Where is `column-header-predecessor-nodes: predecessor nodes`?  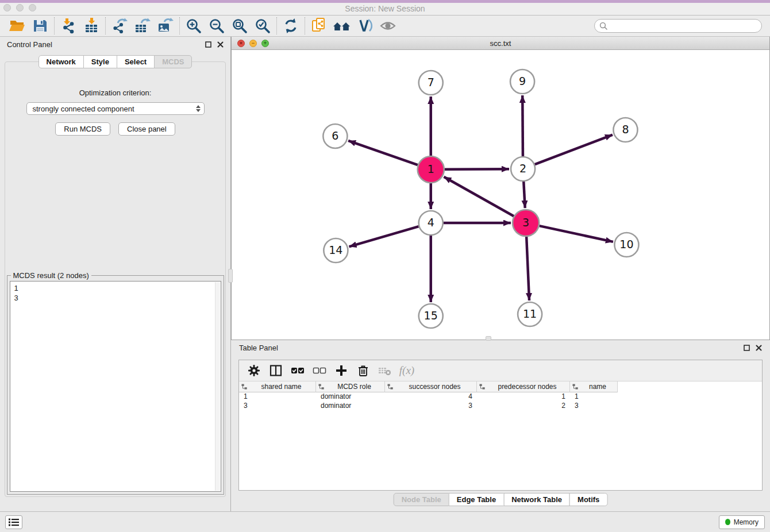 column-header-predecessor-nodes: predecessor nodes is located at coordinates (523, 387).